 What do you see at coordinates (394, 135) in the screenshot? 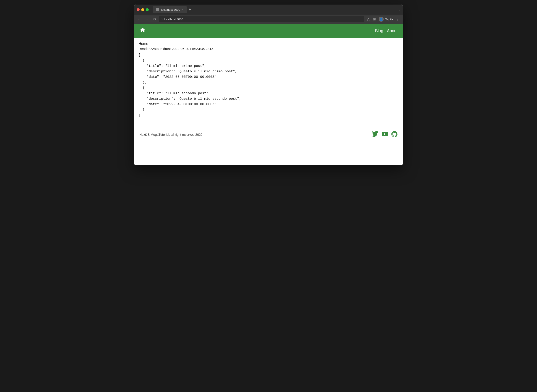
I see `github-icon` at bounding box center [394, 135].